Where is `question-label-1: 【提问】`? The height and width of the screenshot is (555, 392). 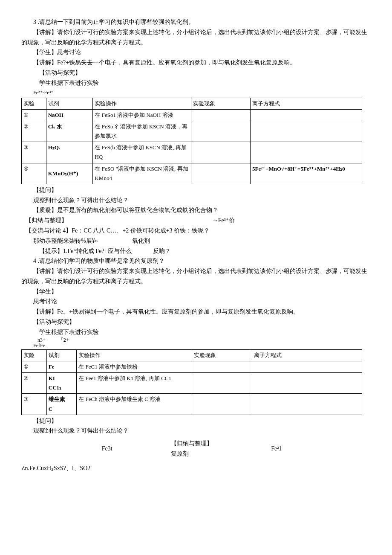
question-label-1: 【提问】 is located at coordinates (196, 190).